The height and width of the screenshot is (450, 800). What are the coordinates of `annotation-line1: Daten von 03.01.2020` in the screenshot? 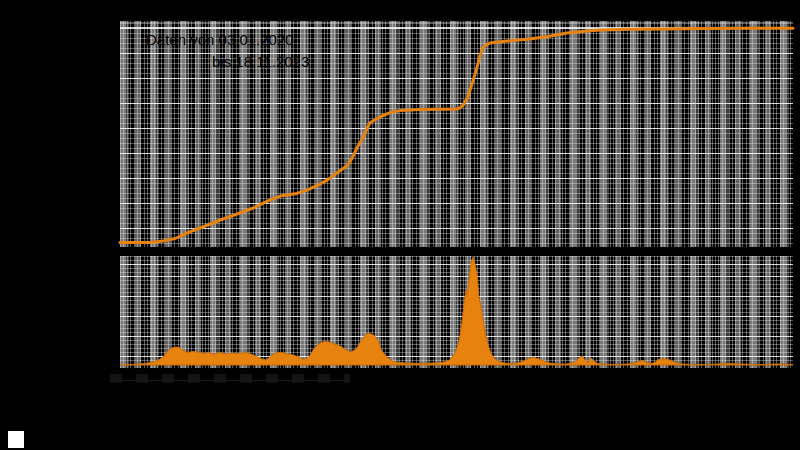 It's located at (220, 40).